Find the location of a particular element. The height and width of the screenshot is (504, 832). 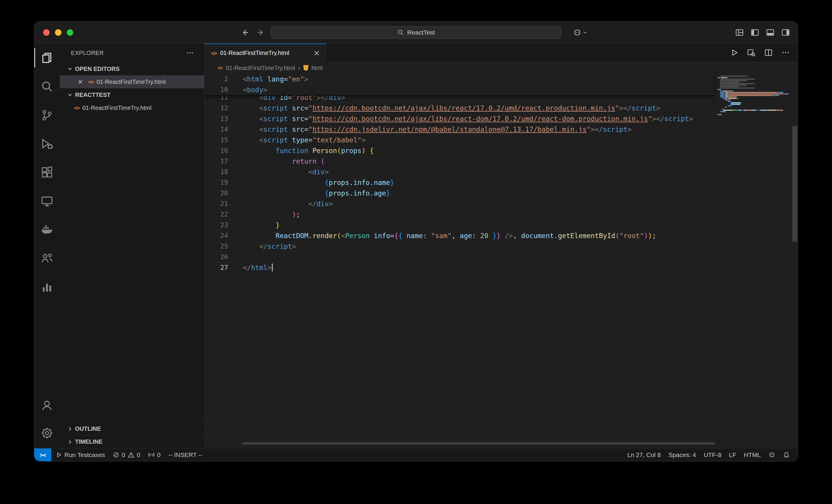

open-editors-label: OPEN EDITORS is located at coordinates (97, 69).